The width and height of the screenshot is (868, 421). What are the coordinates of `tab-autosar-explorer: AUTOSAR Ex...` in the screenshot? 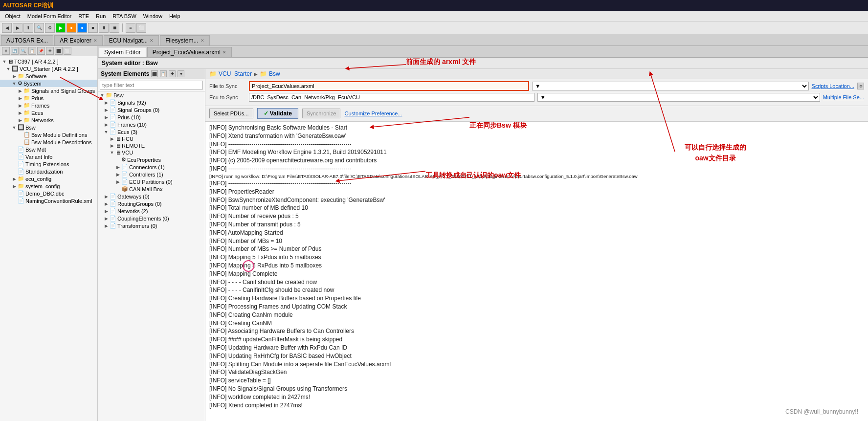 It's located at (27, 40).